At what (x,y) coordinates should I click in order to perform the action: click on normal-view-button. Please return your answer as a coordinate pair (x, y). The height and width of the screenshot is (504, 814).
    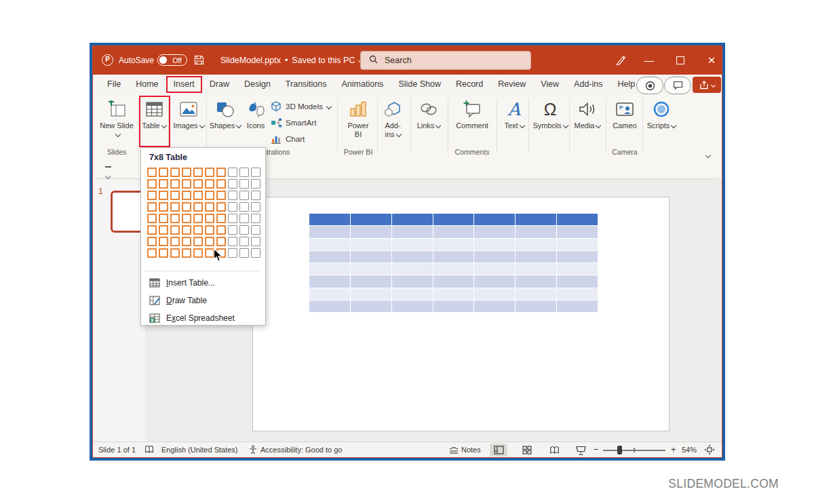
    Looking at the image, I should click on (499, 450).